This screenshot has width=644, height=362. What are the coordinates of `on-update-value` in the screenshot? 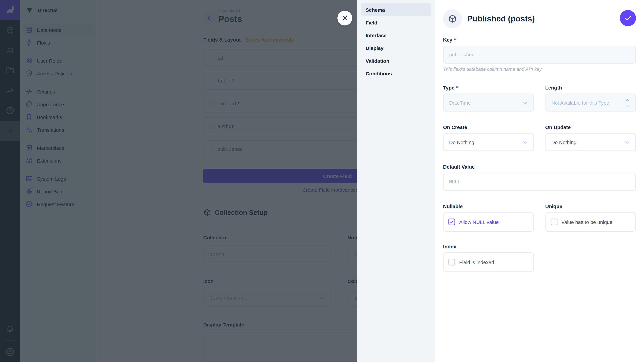 It's located at (590, 142).